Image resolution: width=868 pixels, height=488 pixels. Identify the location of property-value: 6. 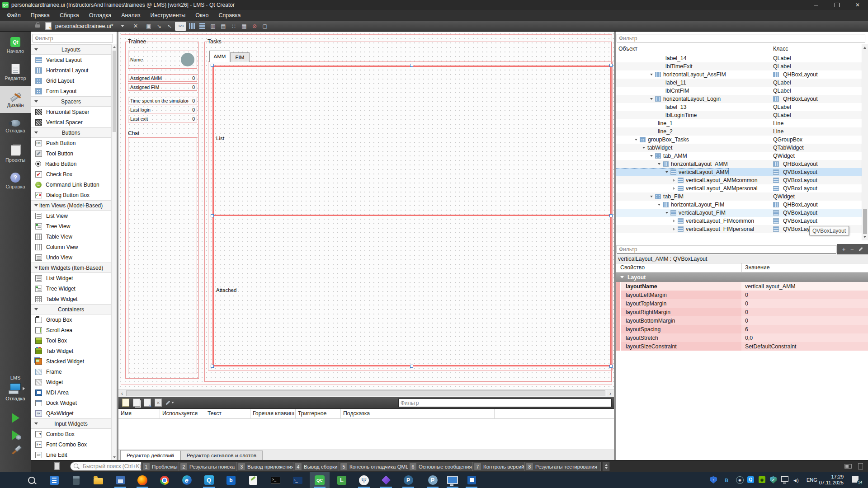
(805, 329).